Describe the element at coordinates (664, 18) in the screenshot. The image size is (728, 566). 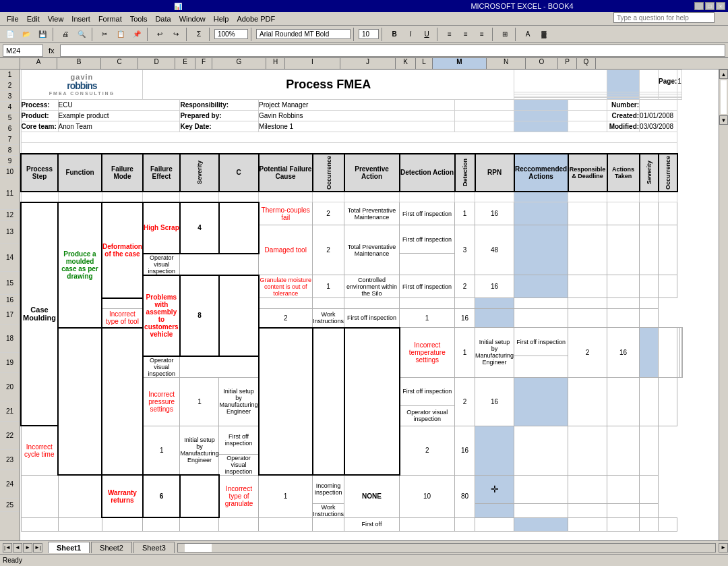
I see `ask-question-input` at that location.